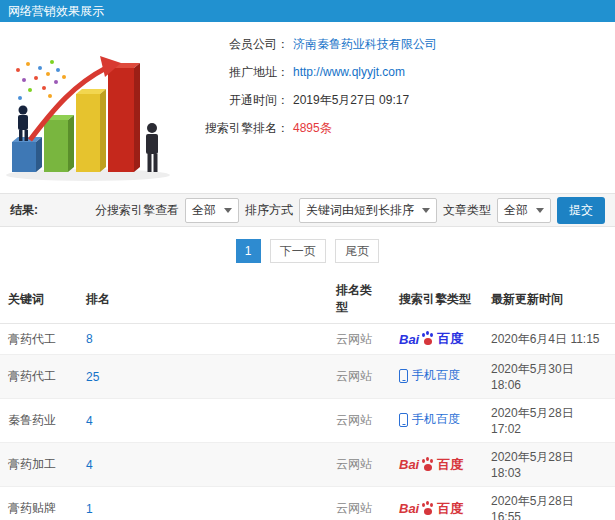 The width and height of the screenshot is (615, 520). What do you see at coordinates (203, 377) in the screenshot?
I see `rank-cell: 25` at bounding box center [203, 377].